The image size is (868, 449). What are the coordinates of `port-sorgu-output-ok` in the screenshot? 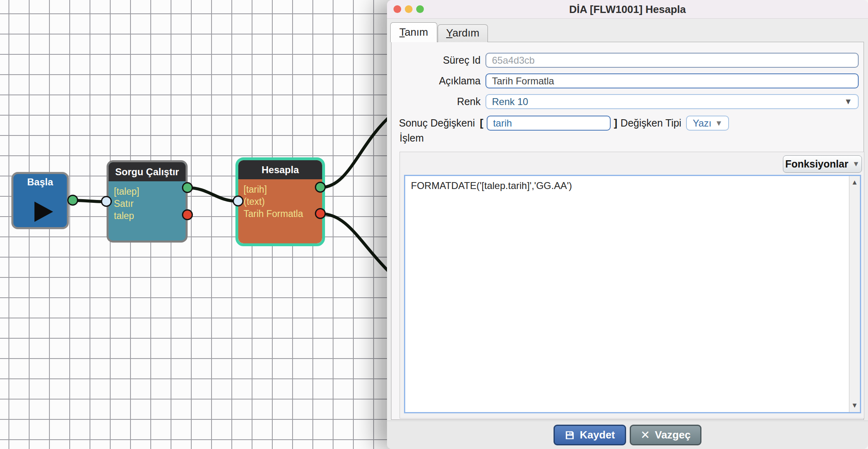 It's located at (187, 187).